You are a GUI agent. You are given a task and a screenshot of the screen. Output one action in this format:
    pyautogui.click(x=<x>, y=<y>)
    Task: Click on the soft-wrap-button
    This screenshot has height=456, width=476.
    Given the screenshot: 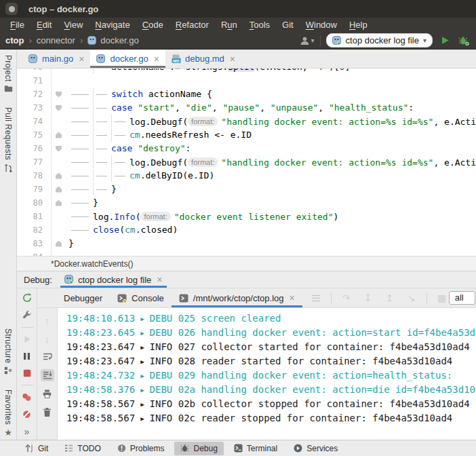 What is the action you would take?
    pyautogui.click(x=47, y=357)
    